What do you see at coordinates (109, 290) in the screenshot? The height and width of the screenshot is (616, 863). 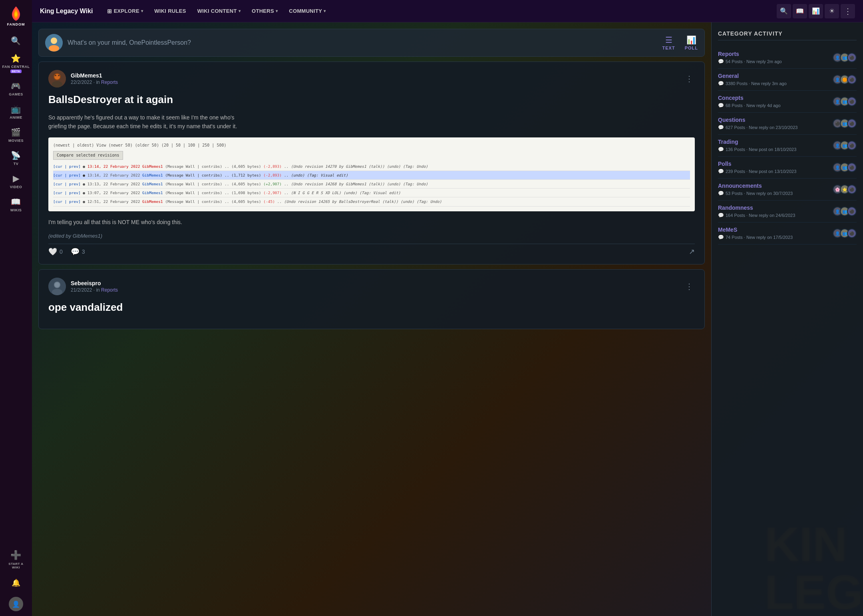 I see `post2-category: Reports` at bounding box center [109, 290].